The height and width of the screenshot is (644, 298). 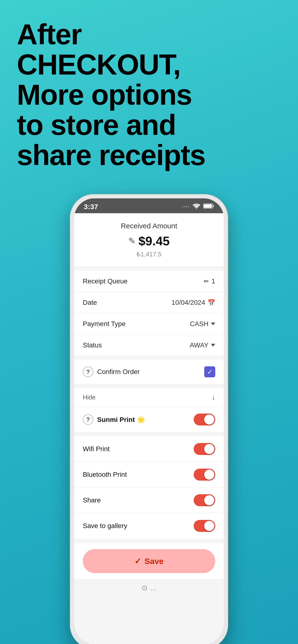 I want to click on sunmi-left: ? Sunmi Print 🌟, so click(x=114, y=420).